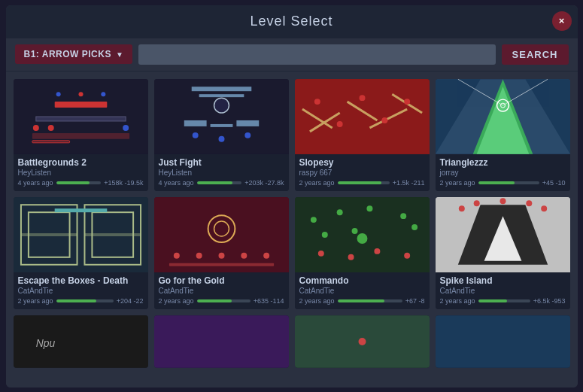 This screenshot has height=392, width=583. What do you see at coordinates (81, 342) in the screenshot?
I see `partial-thumb-1: Npu` at bounding box center [81, 342].